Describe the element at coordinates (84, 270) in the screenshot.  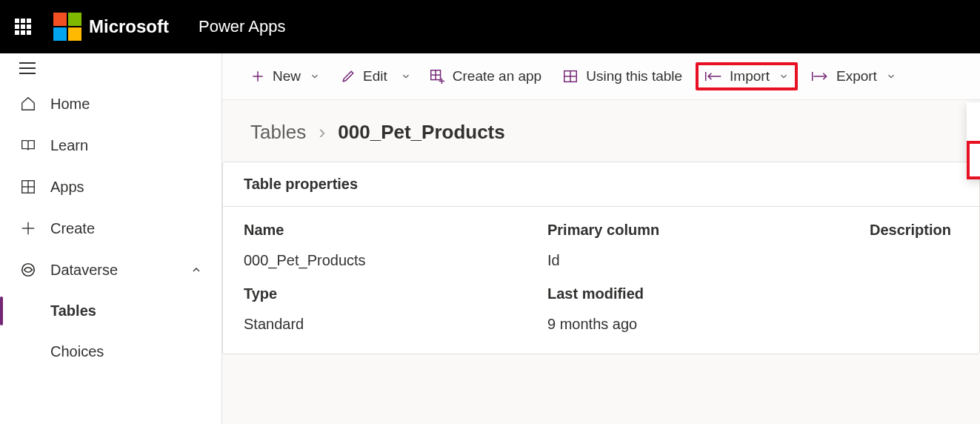
I see `sidebar-label: Dataverse` at that location.